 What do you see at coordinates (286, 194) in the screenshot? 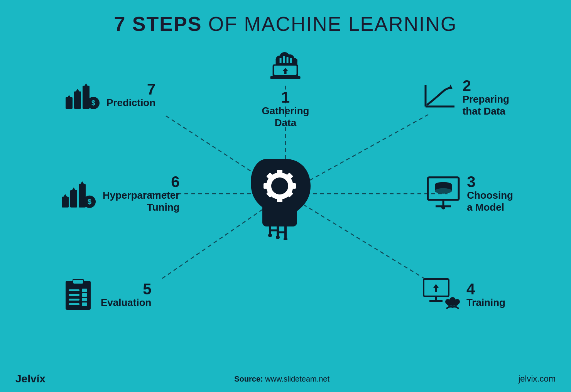
I see `brain-center-icon` at bounding box center [286, 194].